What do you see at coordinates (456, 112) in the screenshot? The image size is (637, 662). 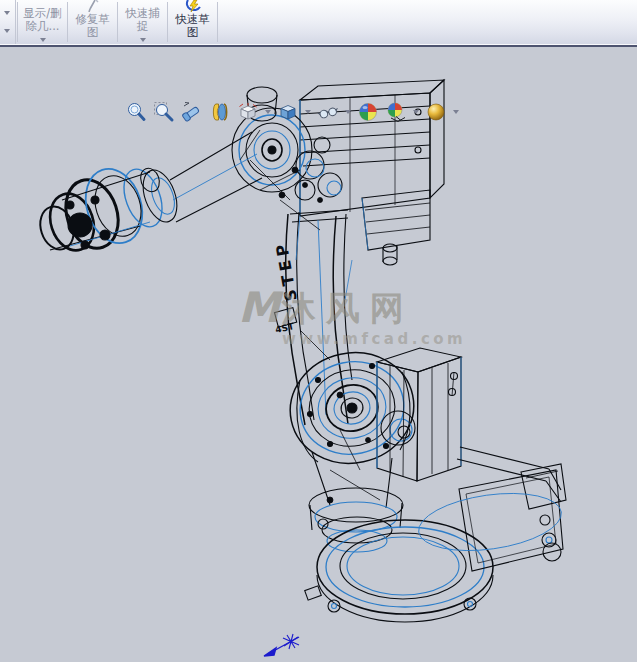 I see `view-settings-dropdown` at bounding box center [456, 112].